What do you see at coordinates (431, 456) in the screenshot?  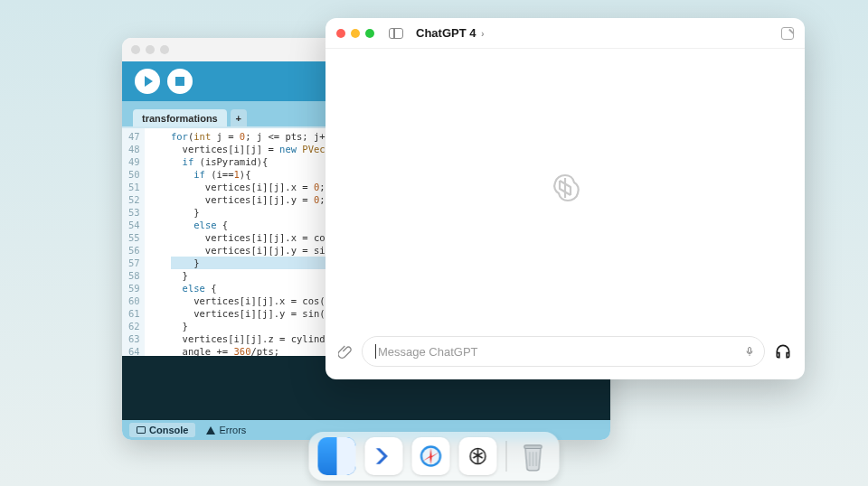 I see `safari-icon` at bounding box center [431, 456].